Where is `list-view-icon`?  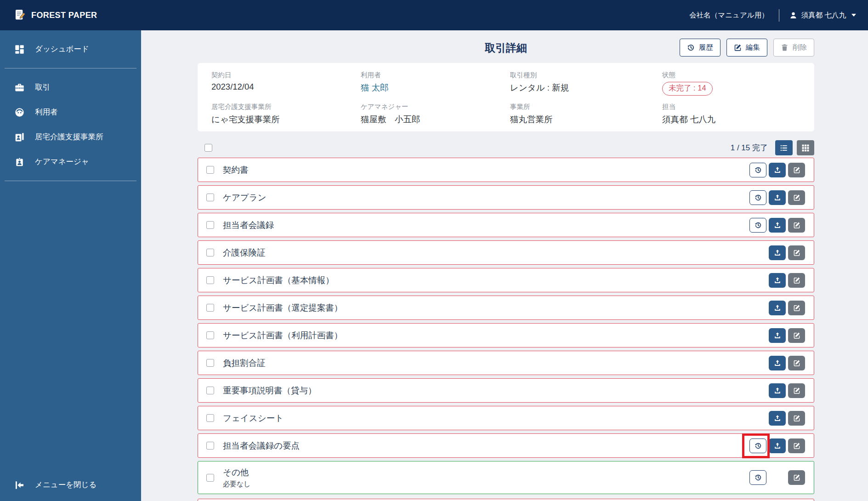
list-view-icon is located at coordinates (784, 148).